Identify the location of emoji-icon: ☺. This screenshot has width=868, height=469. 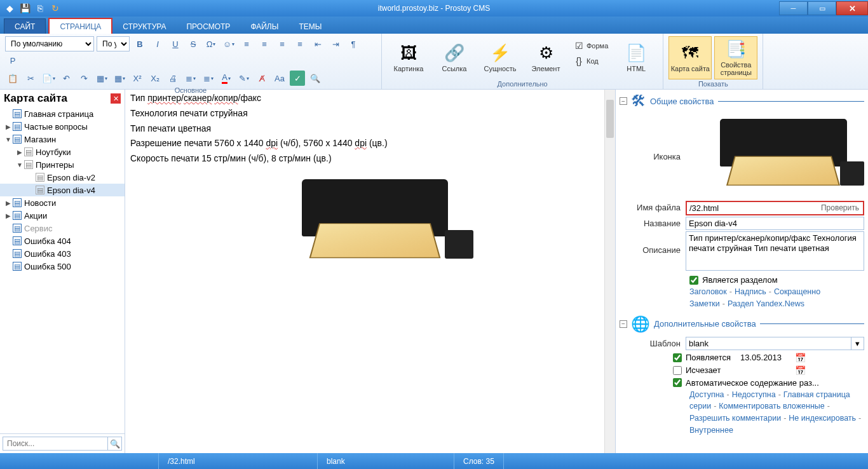
(229, 44).